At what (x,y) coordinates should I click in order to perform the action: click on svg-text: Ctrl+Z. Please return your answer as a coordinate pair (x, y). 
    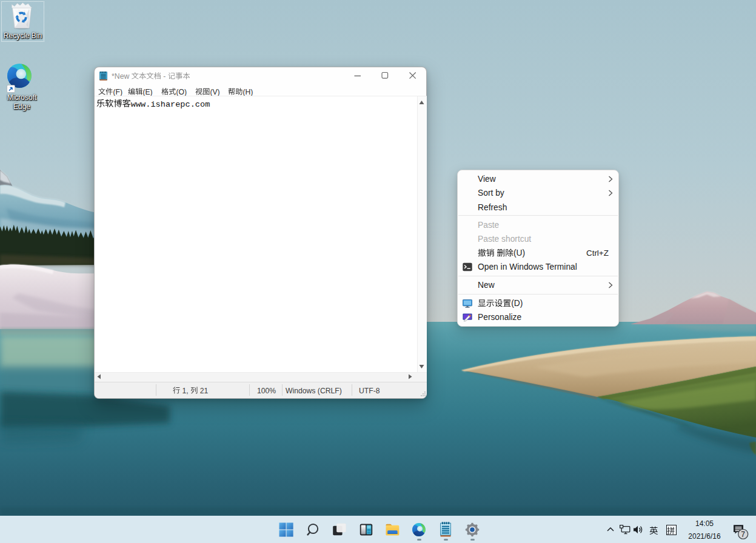
    Looking at the image, I should click on (598, 253).